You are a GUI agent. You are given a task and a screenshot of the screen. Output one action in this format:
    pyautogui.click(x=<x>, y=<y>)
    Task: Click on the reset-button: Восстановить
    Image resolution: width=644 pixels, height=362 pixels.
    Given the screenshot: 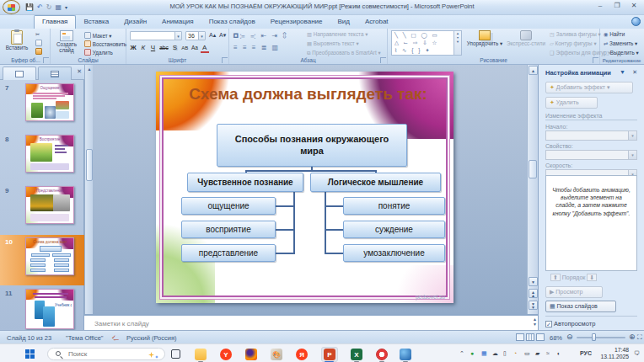 What is the action you would take?
    pyautogui.click(x=105, y=44)
    